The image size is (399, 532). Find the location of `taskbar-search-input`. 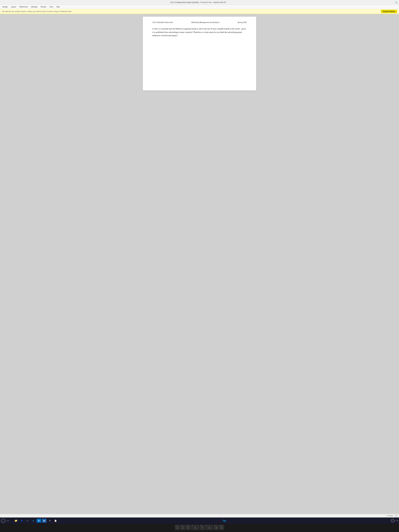

taskbar-search-input is located at coordinates (9, 521).